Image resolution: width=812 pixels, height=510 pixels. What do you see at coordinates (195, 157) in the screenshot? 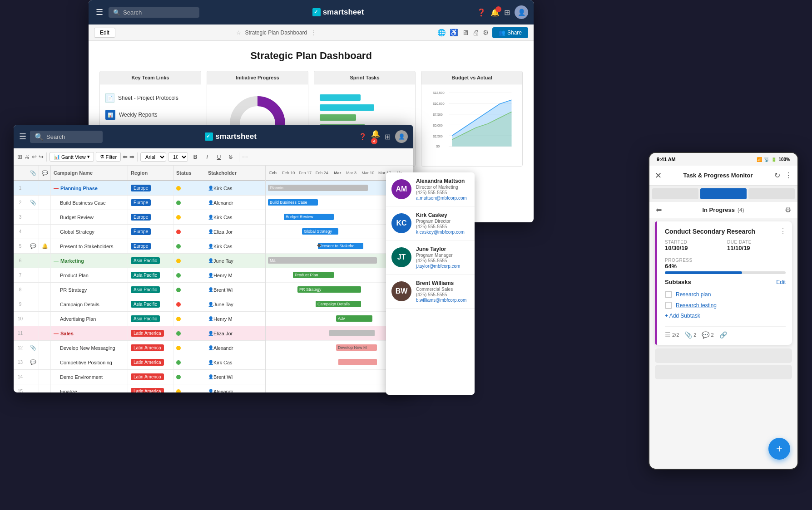
I see `bold-button: B` at bounding box center [195, 157].